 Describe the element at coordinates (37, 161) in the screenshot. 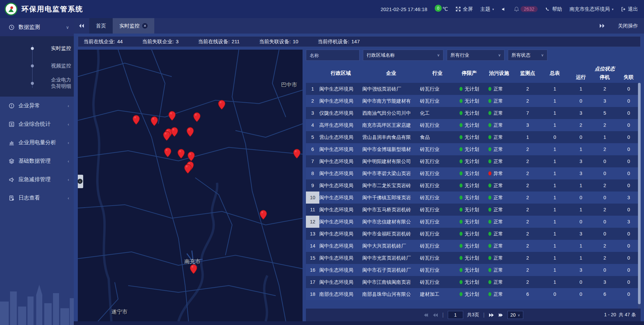

I see `sidebar-item-base-data: 基础数据管理‹` at that location.